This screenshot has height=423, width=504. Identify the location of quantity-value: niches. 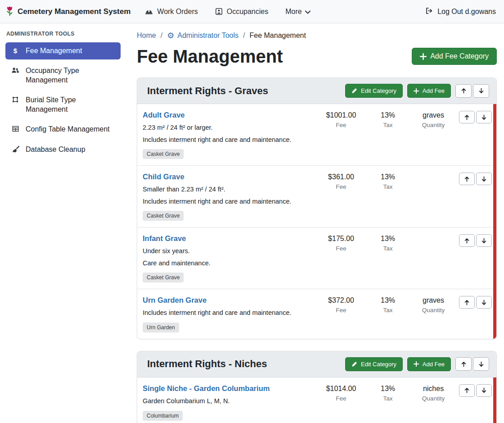
(433, 389).